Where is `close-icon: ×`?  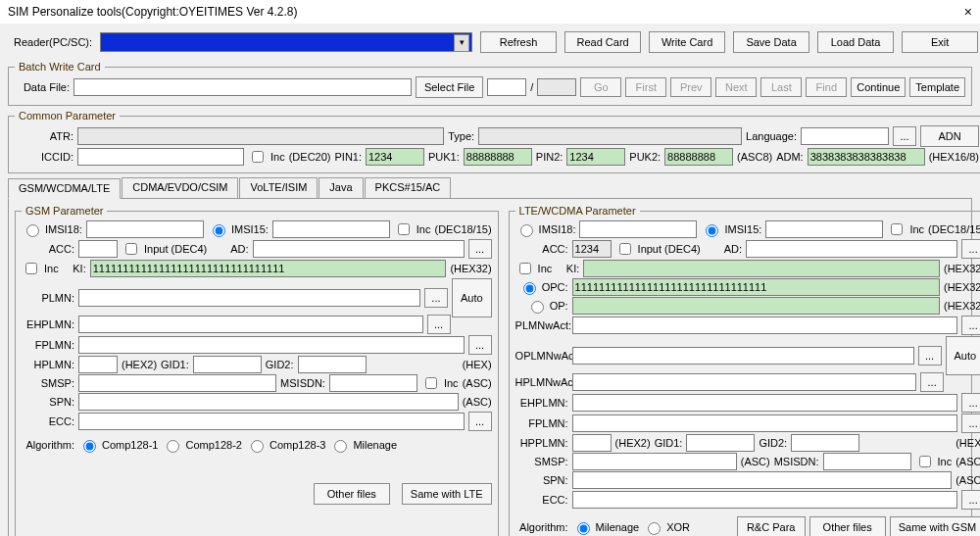
close-icon: × is located at coordinates (968, 12).